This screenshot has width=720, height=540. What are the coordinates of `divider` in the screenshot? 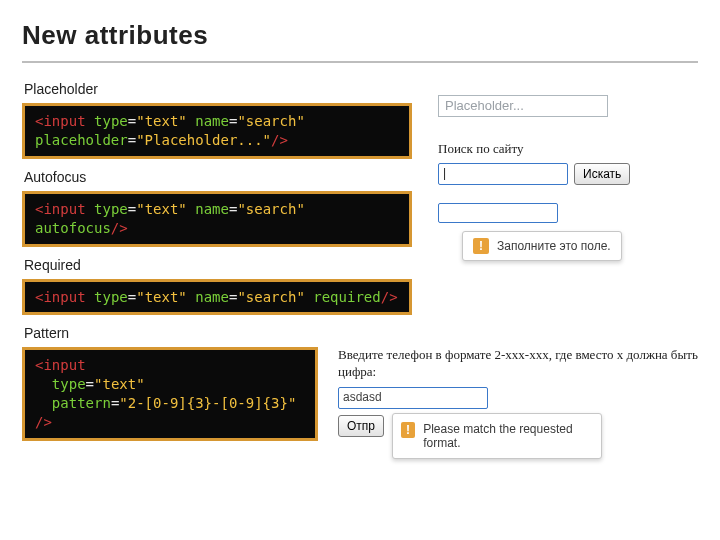 It's located at (360, 62).